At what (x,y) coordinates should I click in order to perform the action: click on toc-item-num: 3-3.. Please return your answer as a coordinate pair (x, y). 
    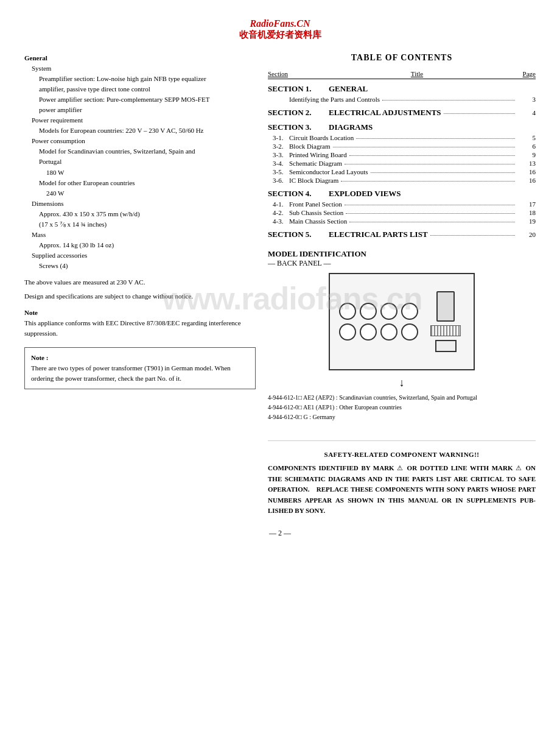
    Looking at the image, I should click on (279, 155).